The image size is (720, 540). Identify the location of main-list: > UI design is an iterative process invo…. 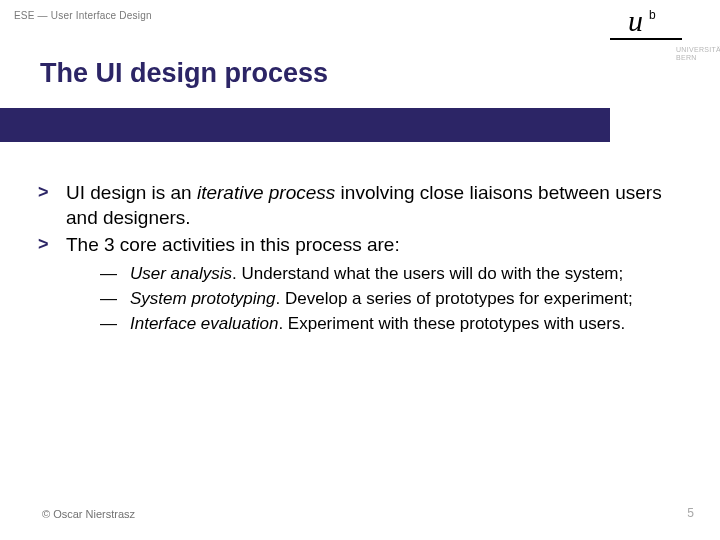
(358, 218).